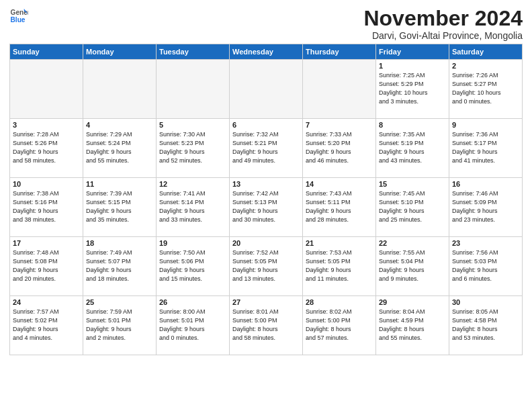 The image size is (532, 411). I want to click on calendar-cell: 6Sunrise: 7:32 AM Sunset: 5:21 PM Daylig…, so click(266, 148).